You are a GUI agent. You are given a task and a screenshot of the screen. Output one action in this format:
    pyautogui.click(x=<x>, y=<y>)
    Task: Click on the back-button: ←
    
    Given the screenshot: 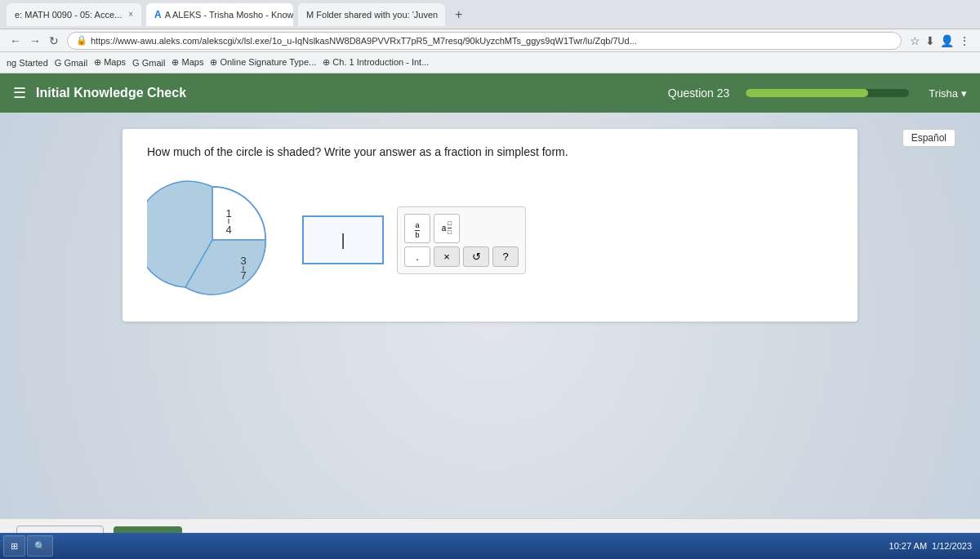 What is the action you would take?
    pyautogui.click(x=16, y=41)
    